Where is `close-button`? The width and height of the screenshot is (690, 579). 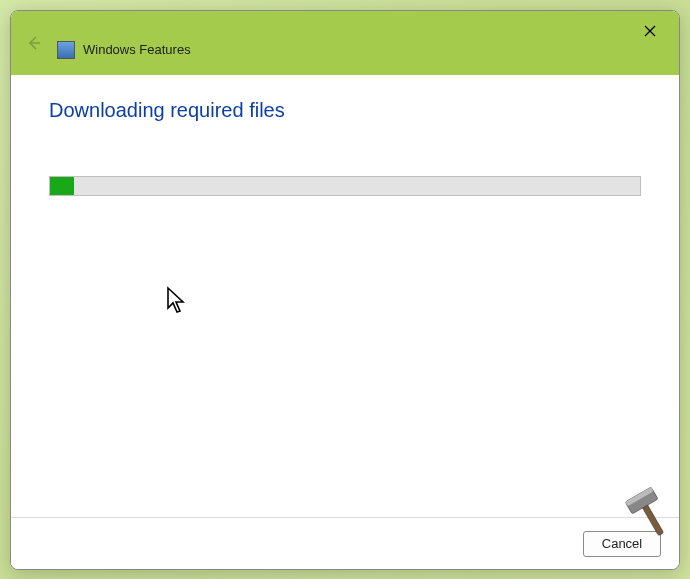 close-button is located at coordinates (650, 31).